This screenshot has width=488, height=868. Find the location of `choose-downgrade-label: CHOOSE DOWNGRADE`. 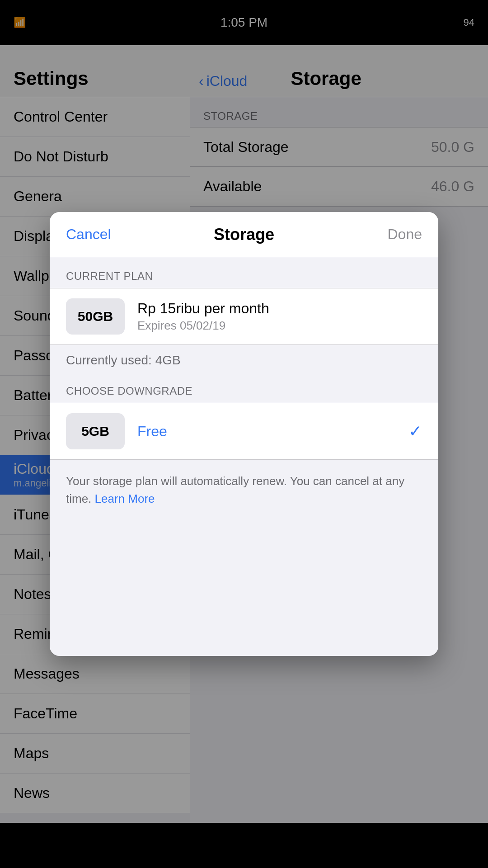

choose-downgrade-label: CHOOSE DOWNGRADE is located at coordinates (244, 389).